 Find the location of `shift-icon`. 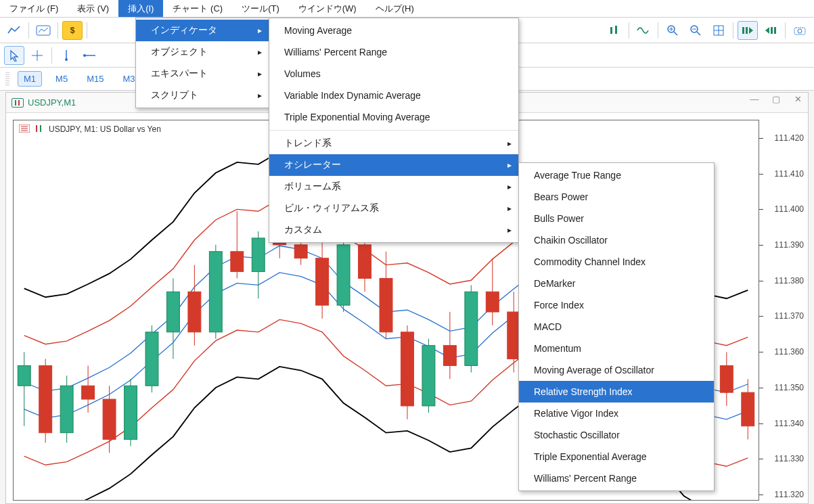

shift-icon is located at coordinates (771, 30).